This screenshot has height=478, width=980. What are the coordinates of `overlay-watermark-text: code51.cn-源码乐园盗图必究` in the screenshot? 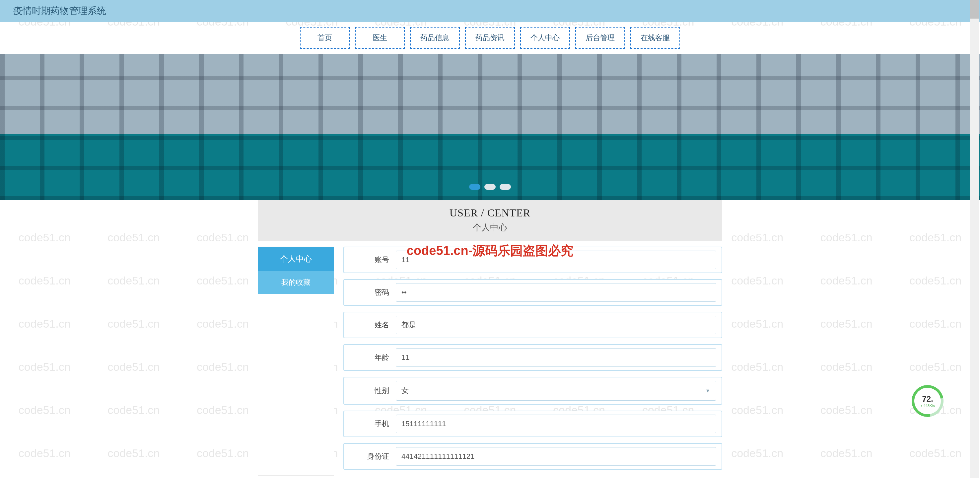 It's located at (490, 251).